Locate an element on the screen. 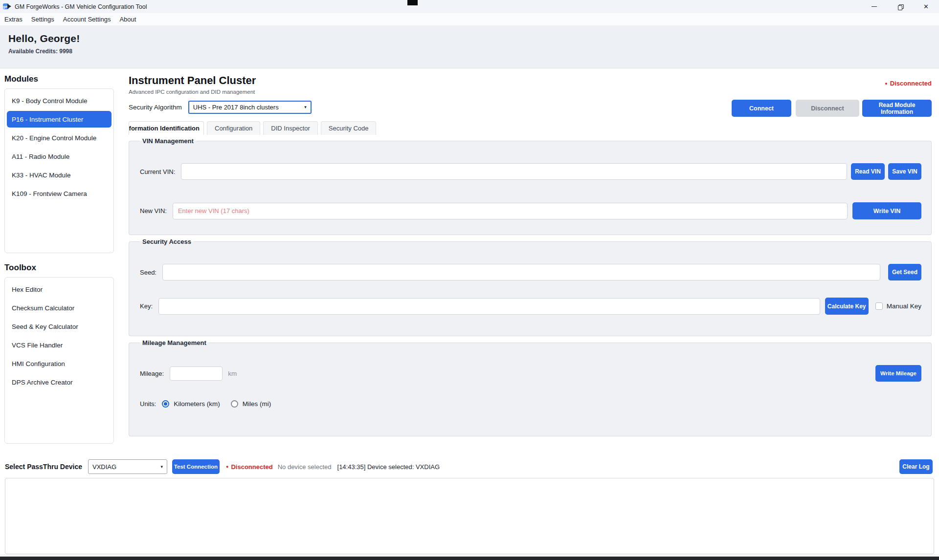  page-title: Instrument Panel Cluster is located at coordinates (530, 81).